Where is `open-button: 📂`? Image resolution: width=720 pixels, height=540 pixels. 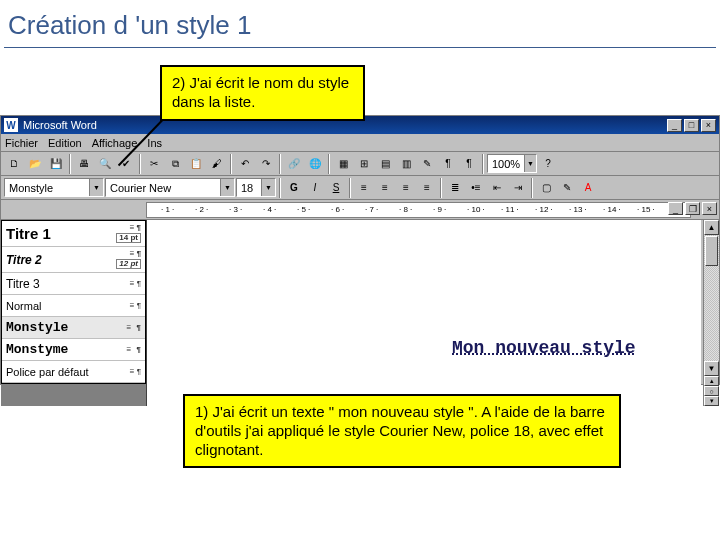 open-button: 📂 is located at coordinates (35, 164).